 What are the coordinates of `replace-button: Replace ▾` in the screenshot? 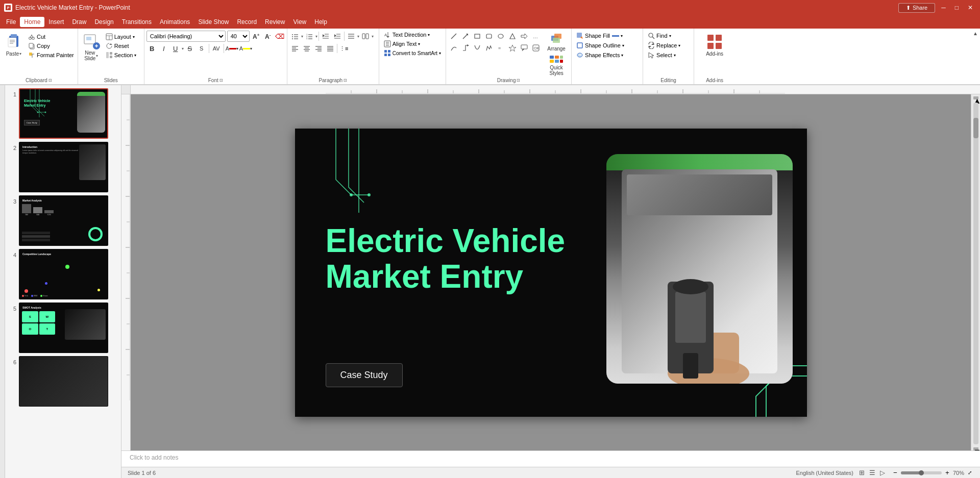 It's located at (669, 45).